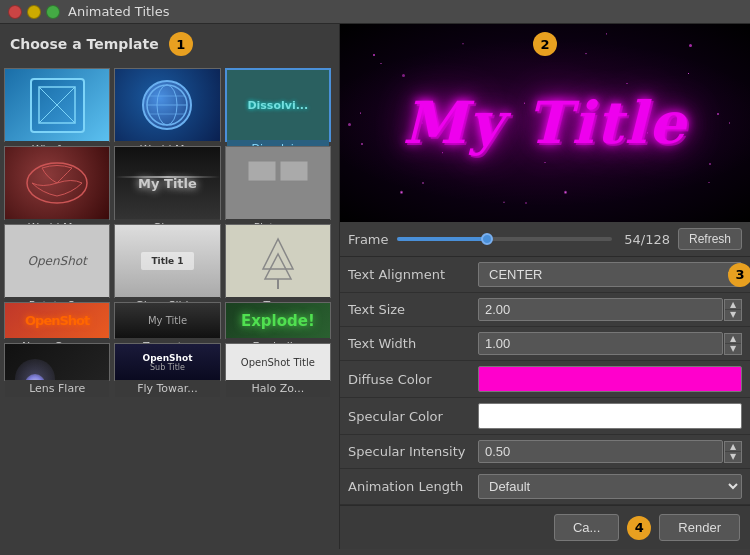  I want to click on template-item-worldmap: World Map, so click(57, 183).